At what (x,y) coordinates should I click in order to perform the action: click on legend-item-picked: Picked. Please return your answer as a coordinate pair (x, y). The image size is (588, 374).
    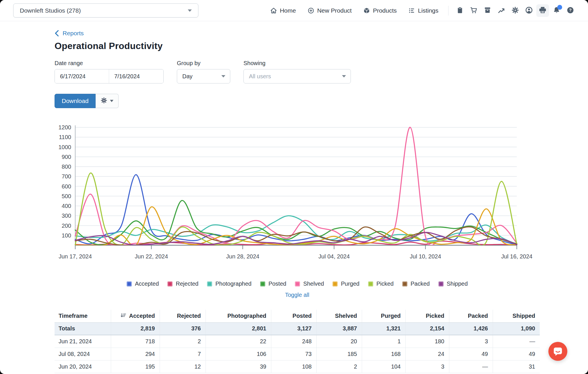
    Looking at the image, I should click on (381, 284).